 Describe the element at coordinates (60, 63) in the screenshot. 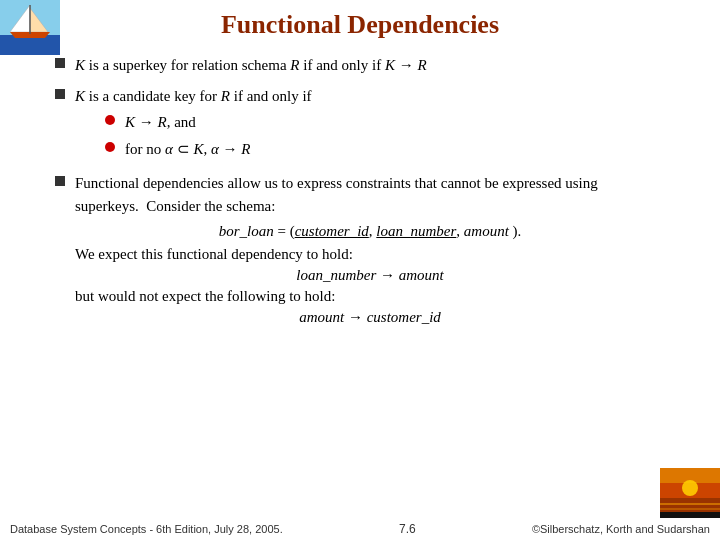

I see `bullet-square-icon` at that location.